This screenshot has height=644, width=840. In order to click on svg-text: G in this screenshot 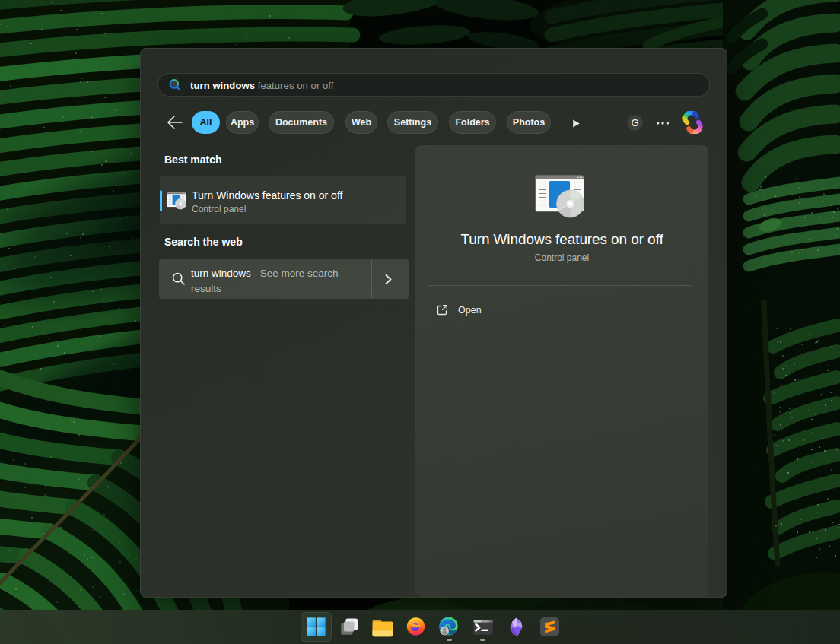, I will do `click(635, 123)`.